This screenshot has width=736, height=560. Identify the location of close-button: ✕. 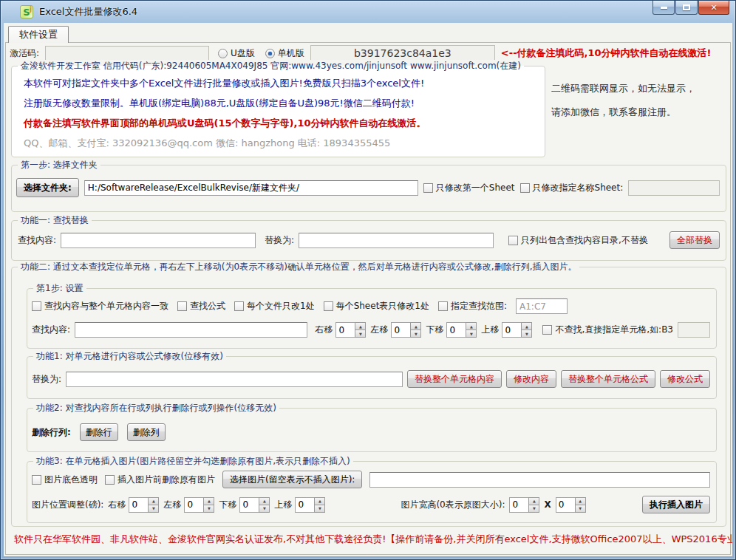
(714, 7).